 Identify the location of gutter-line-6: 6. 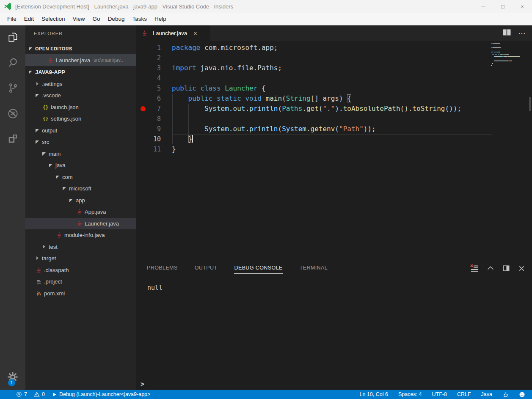
(154, 99).